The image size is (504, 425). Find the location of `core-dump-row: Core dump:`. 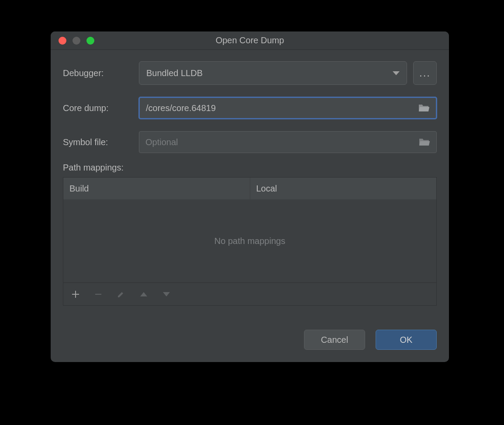

core-dump-row: Core dump: is located at coordinates (250, 108).